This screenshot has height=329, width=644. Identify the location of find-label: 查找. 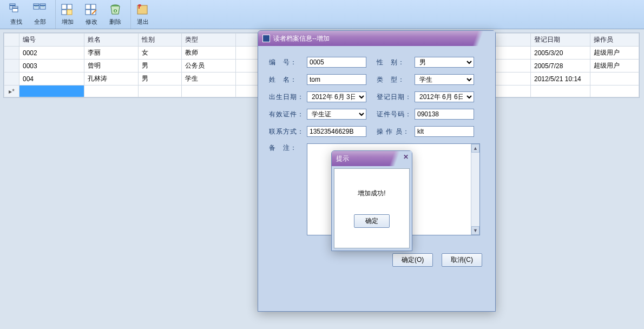
(16, 22).